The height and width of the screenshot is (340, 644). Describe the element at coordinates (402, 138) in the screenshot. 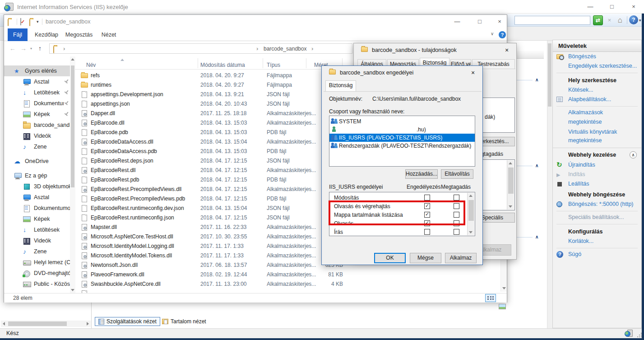

I see `acl-group-row: IIS_IUSRS (PLAVEOO-TESZT\IIS_IUSRS)` at that location.